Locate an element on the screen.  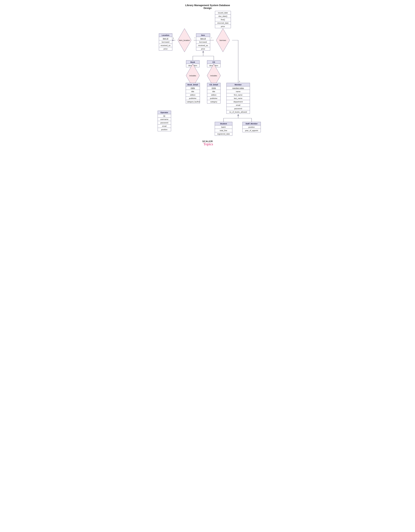
borrows-attribute-block: issued_date due_date() fine() returned_d… is located at coordinates (223, 19).